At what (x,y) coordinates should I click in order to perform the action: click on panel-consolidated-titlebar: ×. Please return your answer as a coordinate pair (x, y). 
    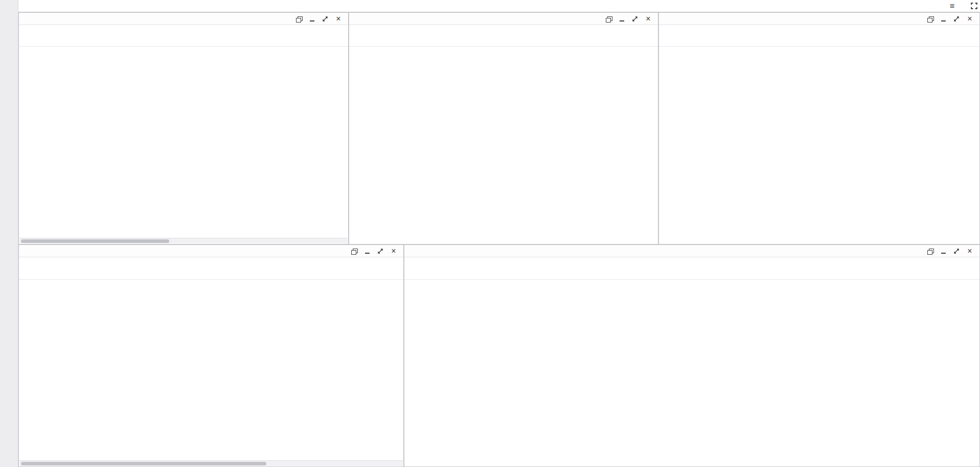
    Looking at the image, I should click on (692, 251).